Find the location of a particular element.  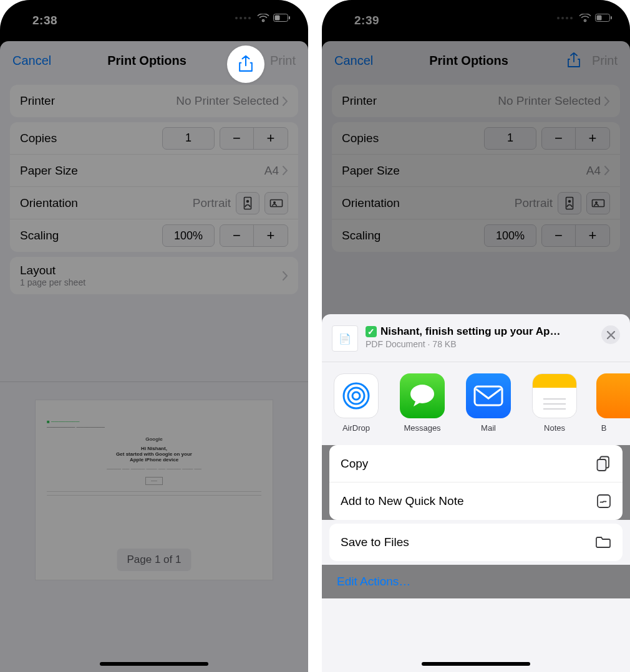

mail-icon is located at coordinates (488, 396).